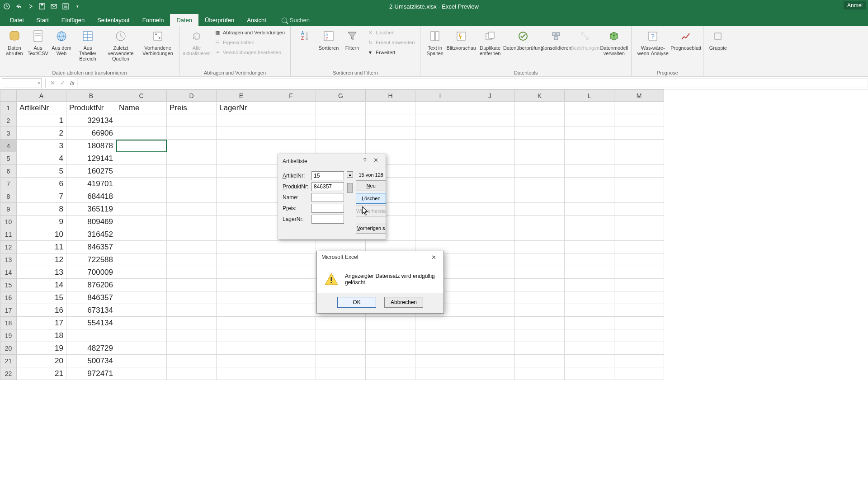 The width and height of the screenshot is (868, 488). I want to click on cell-D22, so click(192, 374).